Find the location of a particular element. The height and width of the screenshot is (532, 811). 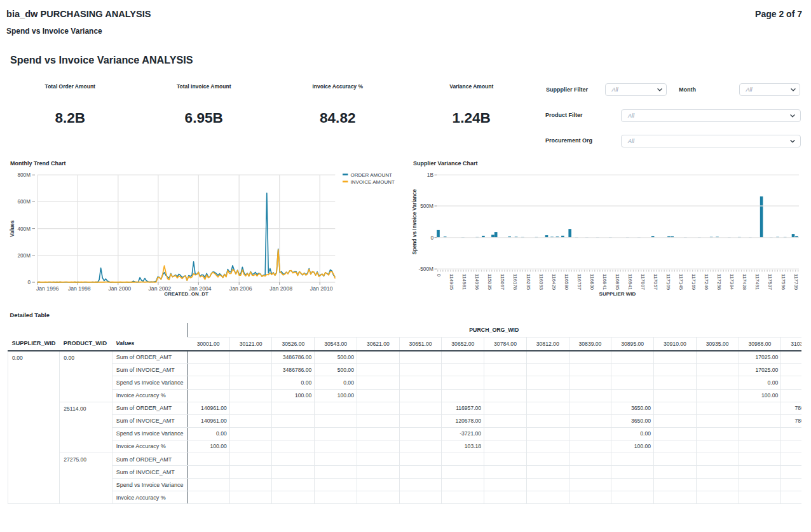

svg-text: 117428 is located at coordinates (745, 282).